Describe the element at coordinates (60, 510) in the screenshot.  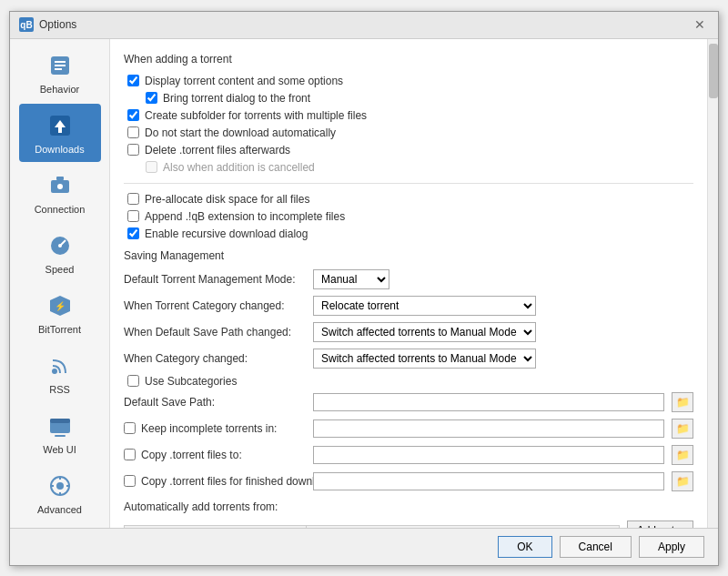
I see `advanced-label: Advanced` at that location.